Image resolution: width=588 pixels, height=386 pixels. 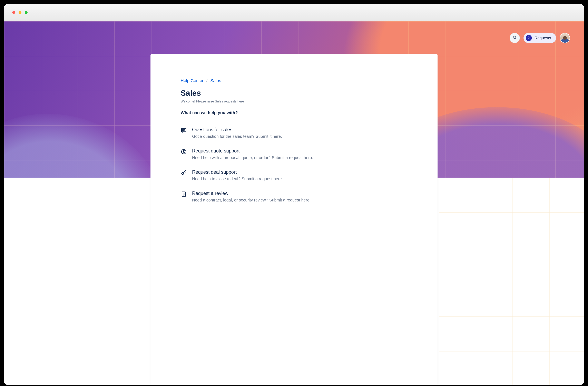 What do you see at coordinates (252, 200) in the screenshot?
I see `request-type-description: Need a contract, legal, or security revi…` at bounding box center [252, 200].